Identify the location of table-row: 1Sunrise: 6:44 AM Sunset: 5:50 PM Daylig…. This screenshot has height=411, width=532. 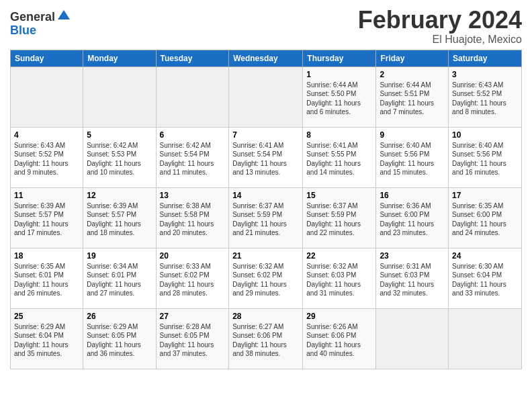
(340, 97).